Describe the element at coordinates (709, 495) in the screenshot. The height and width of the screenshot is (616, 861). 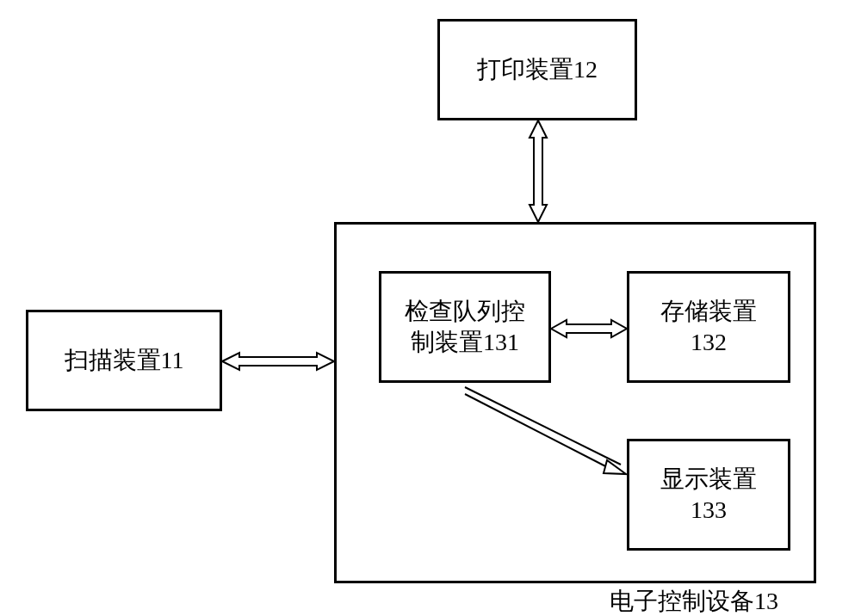
I see `display-box: 显示装置 133` at that location.